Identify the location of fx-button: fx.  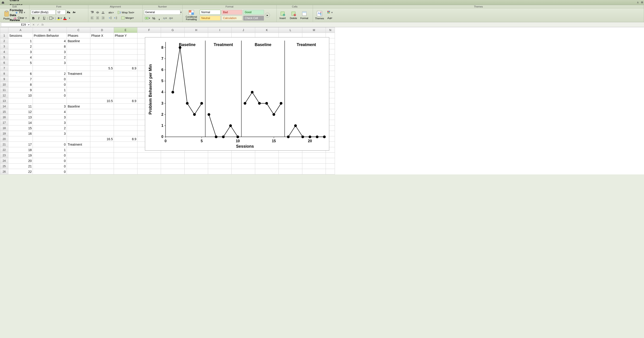
(42, 25).